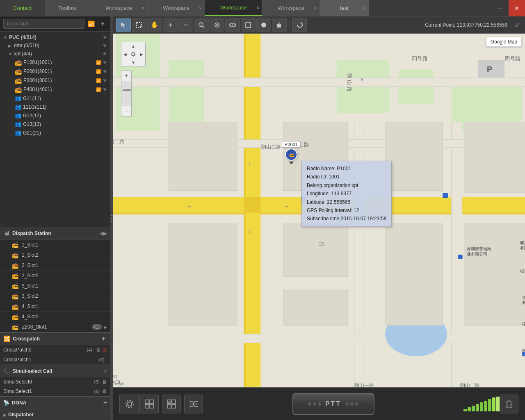  What do you see at coordinates (55, 89) in the screenshot?
I see `tree-radio-p4001: 📻 P4001(4001) 📶 👁` at bounding box center [55, 89].